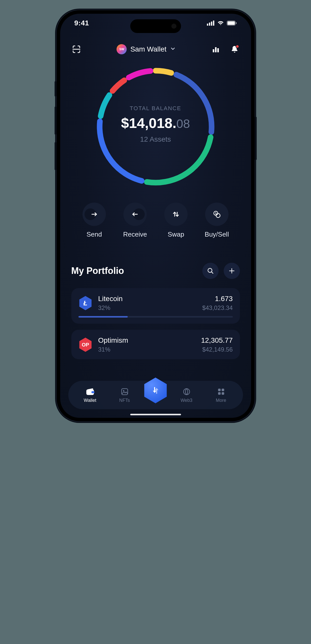  I want to click on swap-button: Swap, so click(176, 220).